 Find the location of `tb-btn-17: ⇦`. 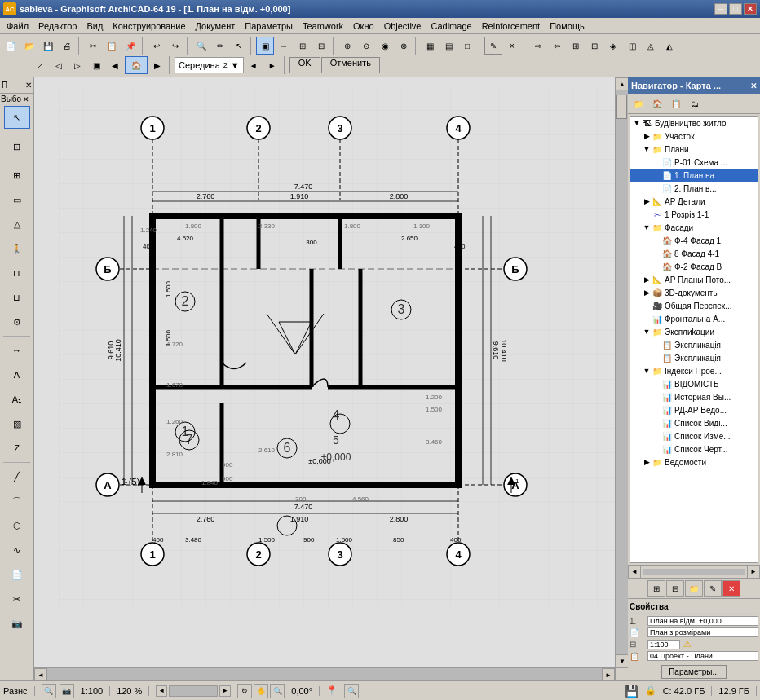

tb-btn-17: ⇦ is located at coordinates (557, 46).